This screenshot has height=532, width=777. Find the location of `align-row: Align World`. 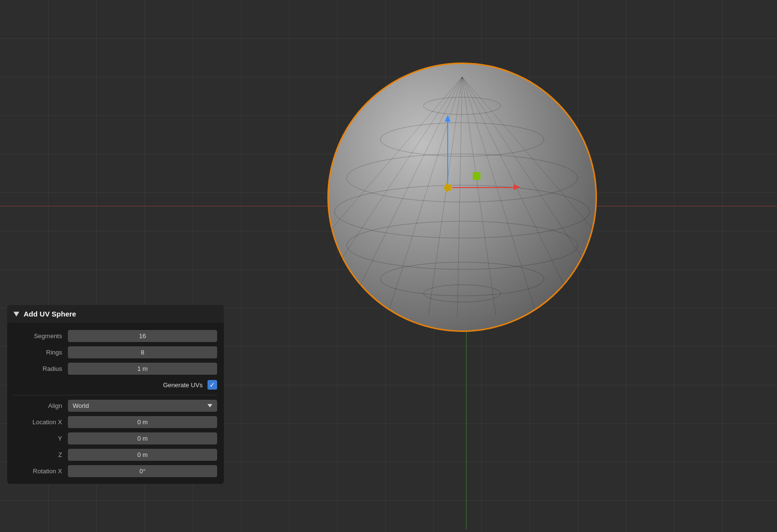

align-row: Align World is located at coordinates (116, 405).